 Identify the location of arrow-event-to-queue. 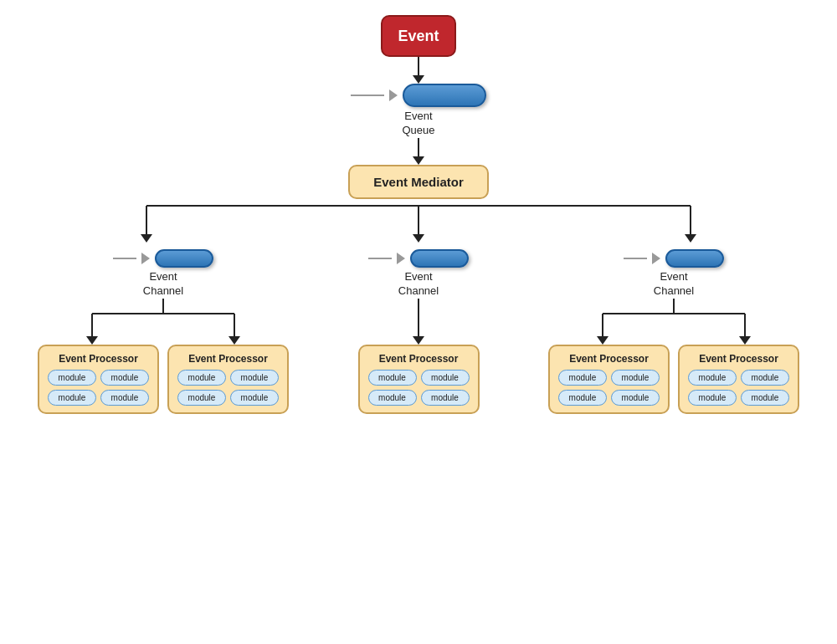
(418, 70).